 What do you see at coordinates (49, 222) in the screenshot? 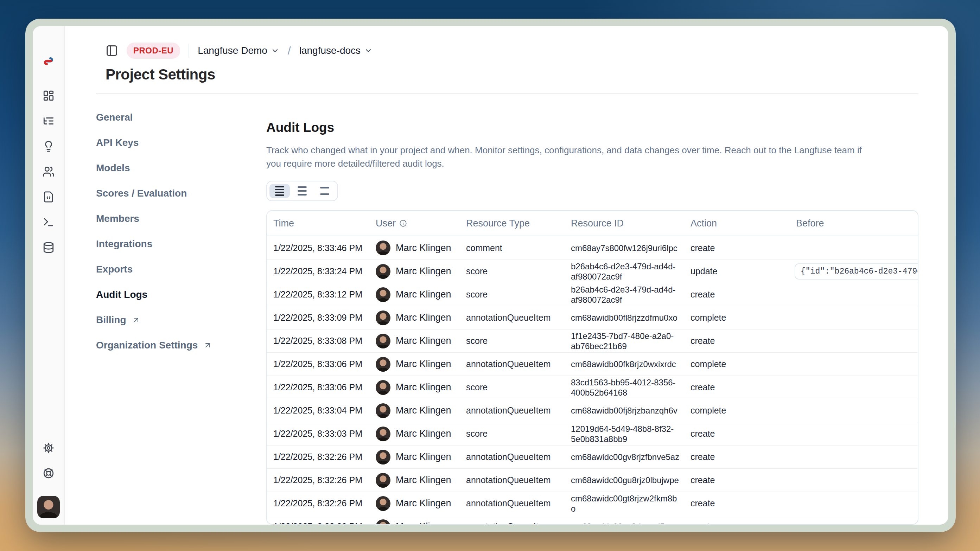
I see `terminal-icon` at bounding box center [49, 222].